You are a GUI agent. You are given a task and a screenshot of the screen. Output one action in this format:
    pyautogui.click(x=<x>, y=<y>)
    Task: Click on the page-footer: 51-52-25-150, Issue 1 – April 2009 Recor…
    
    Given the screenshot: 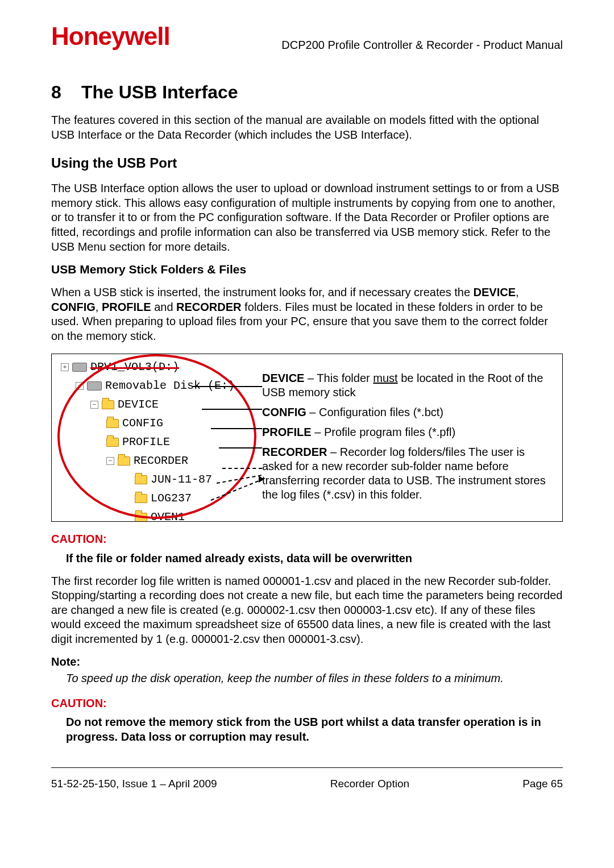 What is the action you would take?
    pyautogui.click(x=307, y=779)
    